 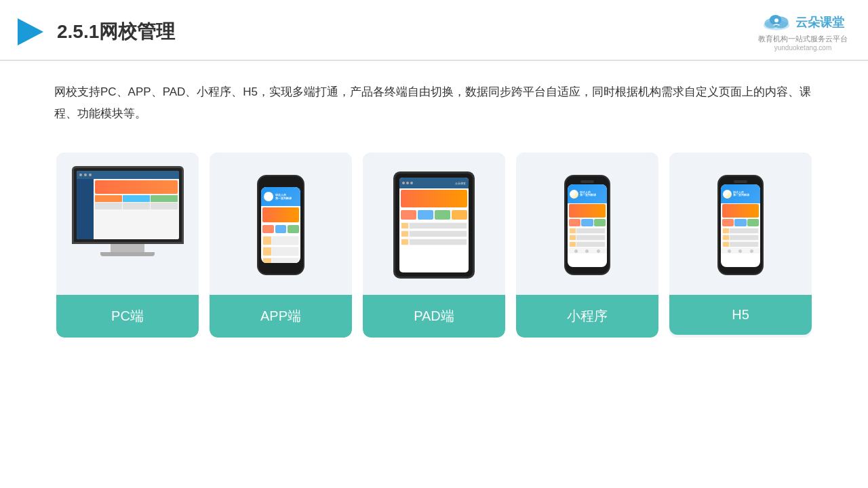 What do you see at coordinates (127, 316) in the screenshot?
I see `card-pc-label: PC端` at bounding box center [127, 316].